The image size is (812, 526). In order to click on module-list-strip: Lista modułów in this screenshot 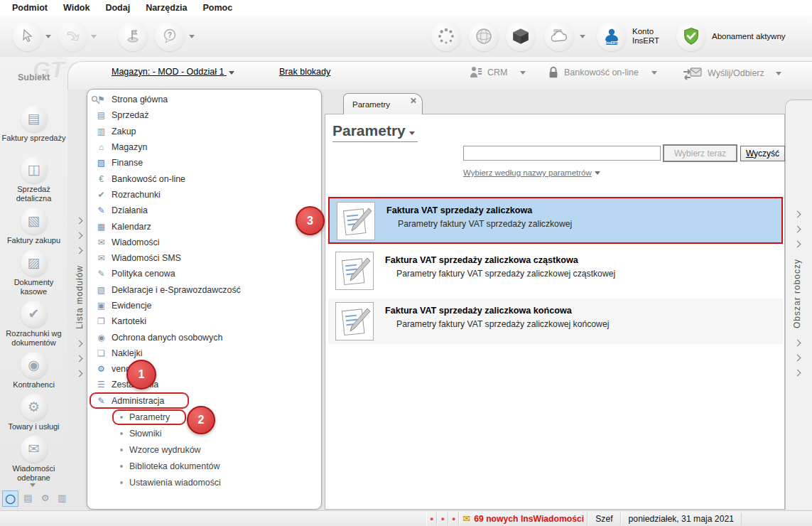, I will do `click(80, 297)`.